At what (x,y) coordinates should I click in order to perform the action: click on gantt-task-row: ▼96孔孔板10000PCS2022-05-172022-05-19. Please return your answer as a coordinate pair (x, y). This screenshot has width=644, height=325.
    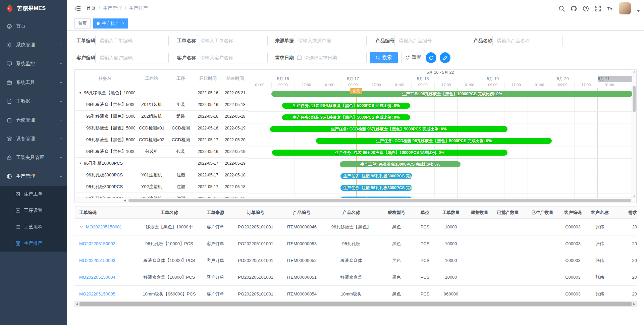
    Looking at the image, I should click on (161, 164).